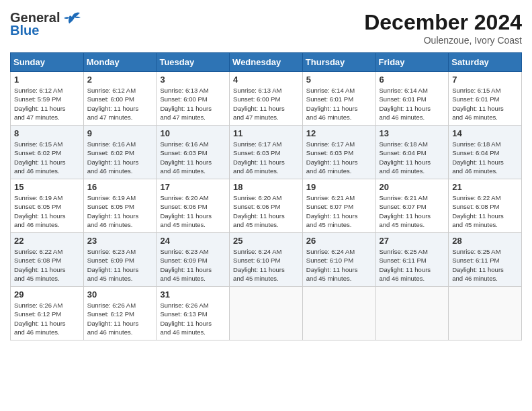 Image resolution: width=532 pixels, height=411 pixels. Describe the element at coordinates (47, 187) in the screenshot. I see `day-number: 15` at that location.